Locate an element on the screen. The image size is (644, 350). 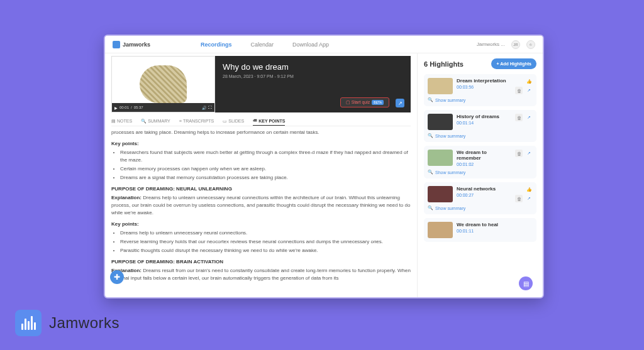
slides-icon: ▭ is located at coordinates (225, 121).